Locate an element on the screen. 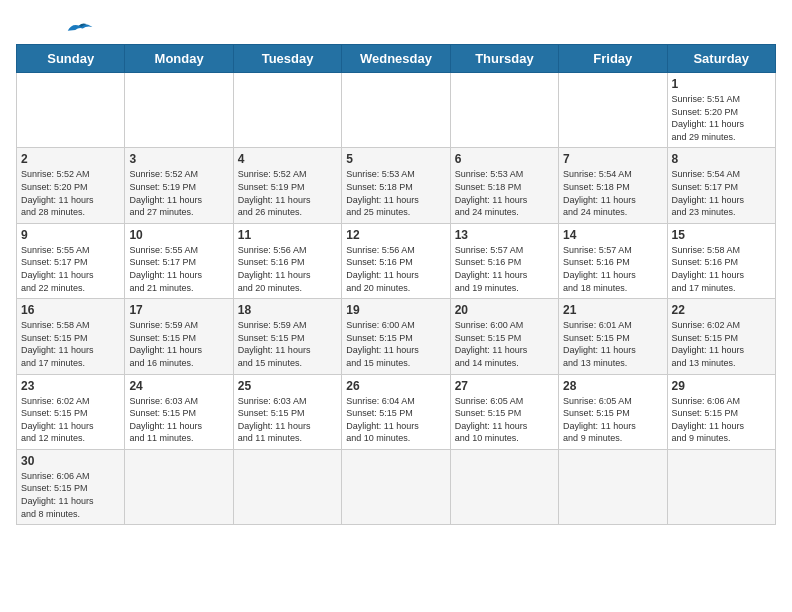  day-number: 30 is located at coordinates (70, 461).